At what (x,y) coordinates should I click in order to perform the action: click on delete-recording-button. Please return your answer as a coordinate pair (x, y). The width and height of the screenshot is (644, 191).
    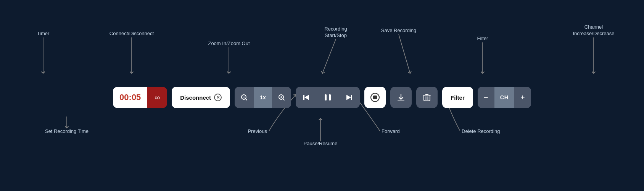
    Looking at the image, I should click on (427, 97).